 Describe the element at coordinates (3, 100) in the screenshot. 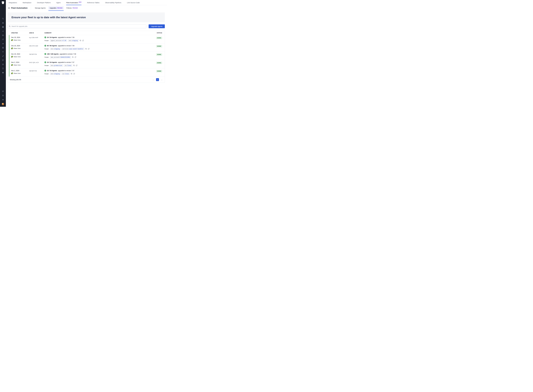

I see `org-users-icon` at that location.